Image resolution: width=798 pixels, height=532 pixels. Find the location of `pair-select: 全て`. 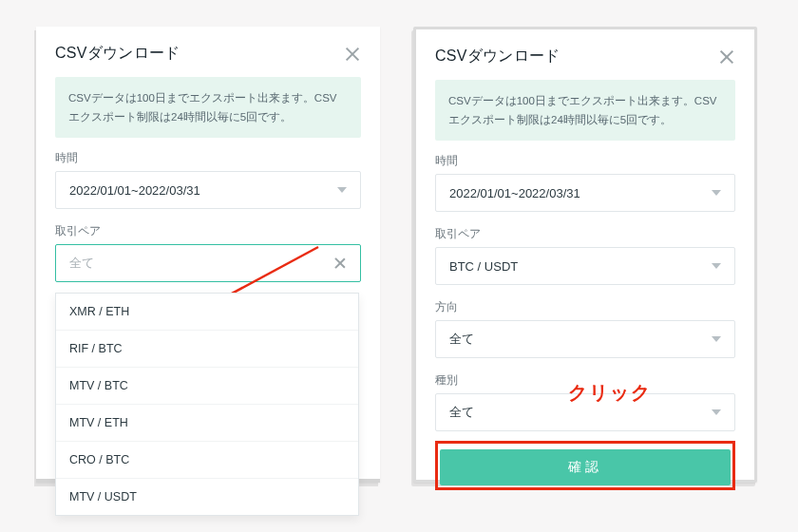

pair-select: 全て is located at coordinates (208, 263).